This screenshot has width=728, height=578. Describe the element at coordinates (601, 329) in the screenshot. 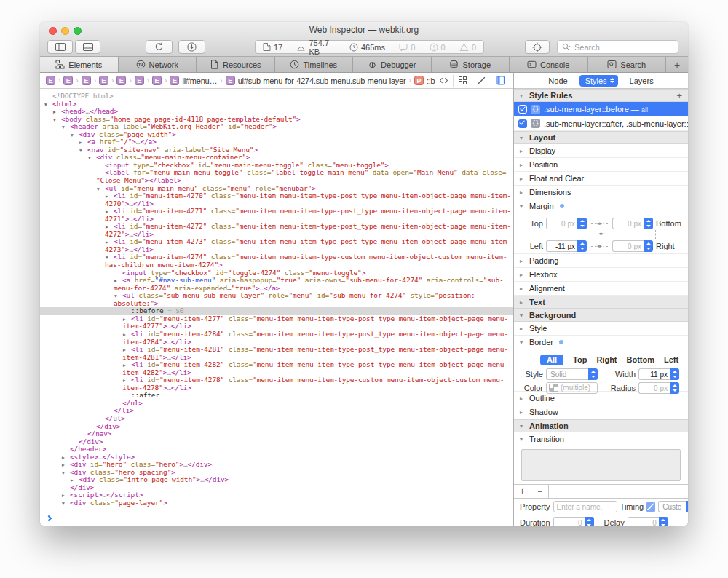

I see `row-style: ▸Style` at that location.